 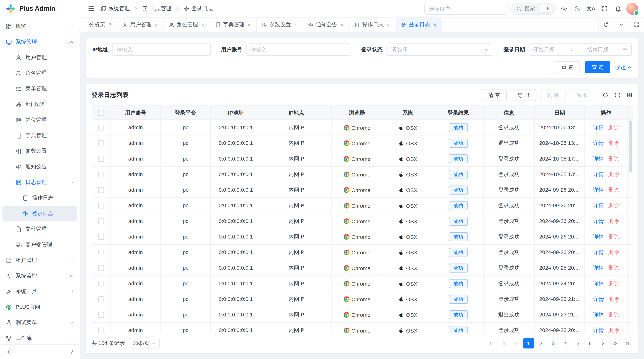 What do you see at coordinates (618, 8) in the screenshot?
I see `notifications-button` at bounding box center [618, 8].